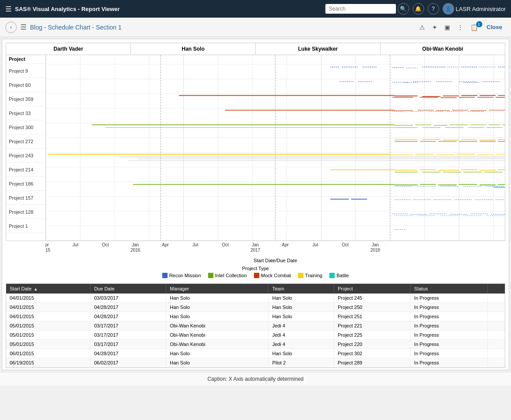 This screenshot has width=511, height=420. I want to click on app-title: SAS® Visual Analytics - Report Viewer, so click(168, 9).